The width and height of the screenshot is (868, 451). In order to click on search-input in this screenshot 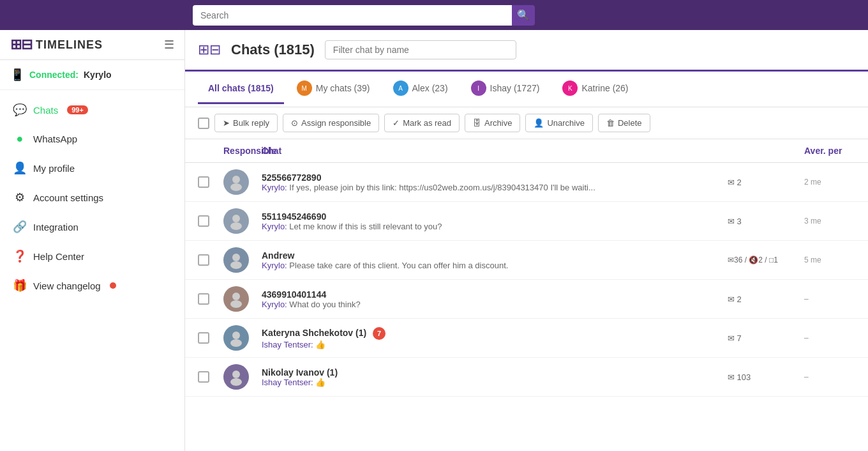, I will do `click(352, 15)`.